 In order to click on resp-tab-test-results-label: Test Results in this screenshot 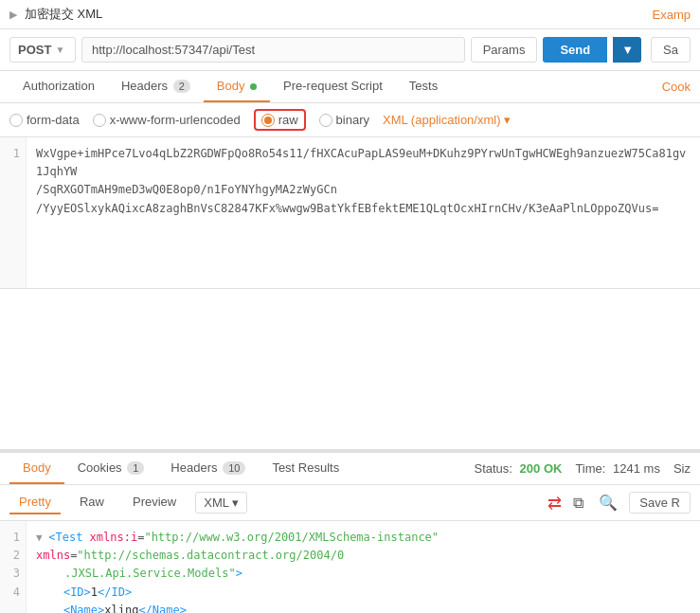, I will do `click(305, 468)`.